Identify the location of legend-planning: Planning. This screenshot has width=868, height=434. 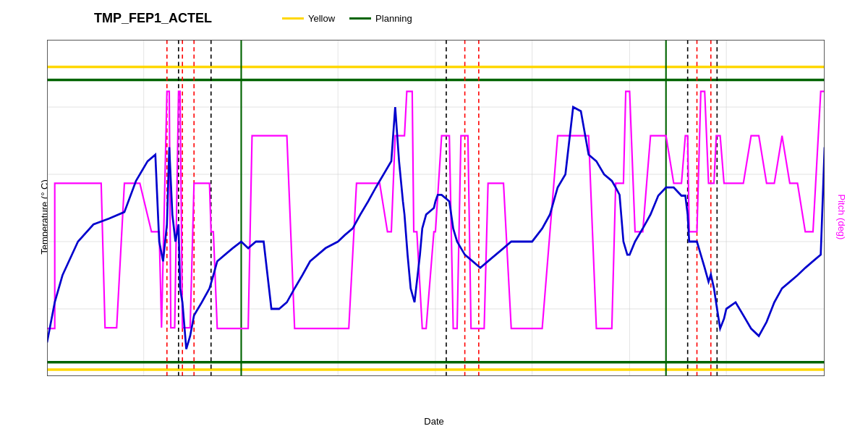
(380, 19).